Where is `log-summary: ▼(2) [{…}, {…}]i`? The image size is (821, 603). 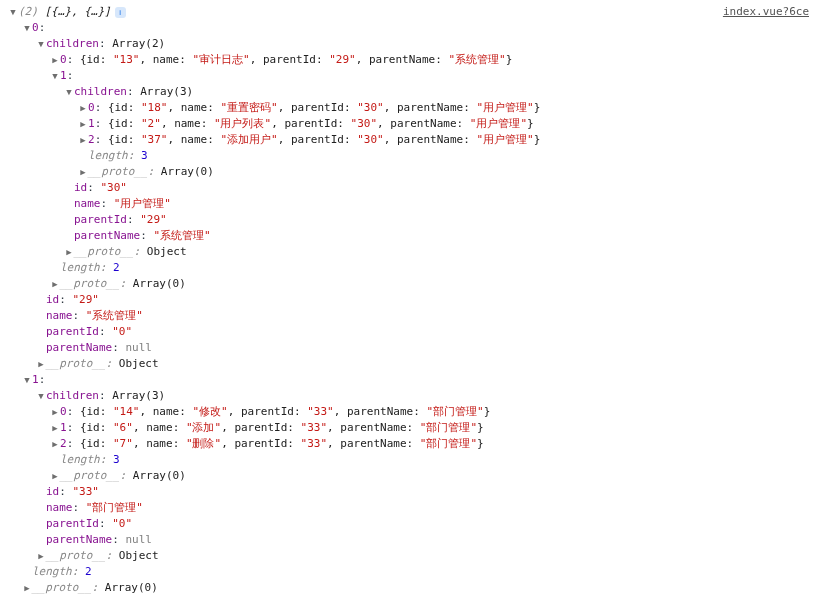 log-summary: ▼(2) [{…}, {…}]i is located at coordinates (67, 12).